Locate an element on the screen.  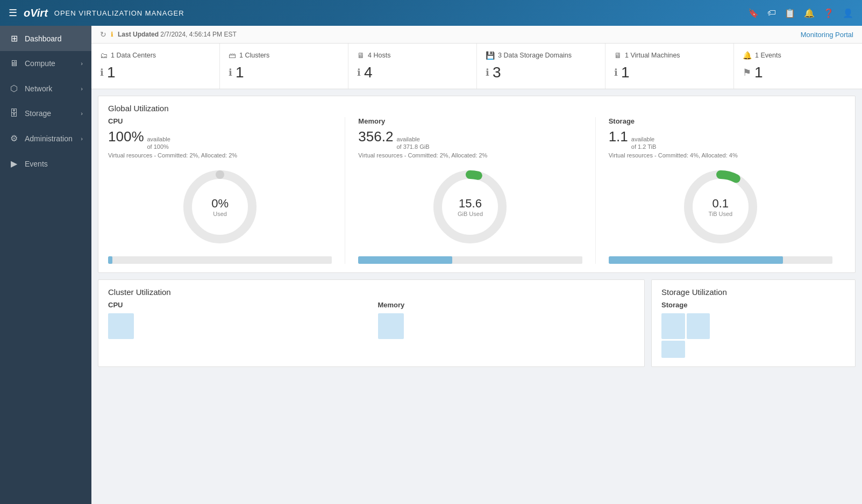
memory-available-sub: of 371.8 GiB is located at coordinates (413, 147).